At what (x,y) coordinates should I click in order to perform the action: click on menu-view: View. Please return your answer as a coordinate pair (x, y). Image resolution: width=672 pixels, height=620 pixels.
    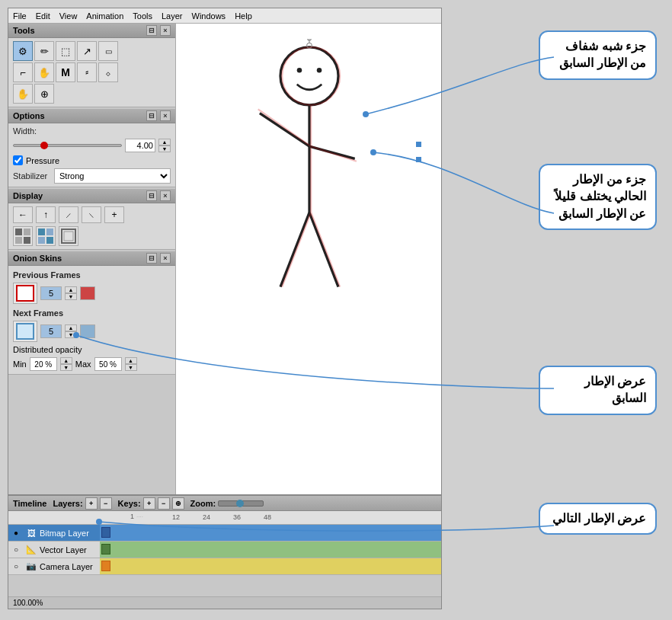
    Looking at the image, I should click on (69, 16).